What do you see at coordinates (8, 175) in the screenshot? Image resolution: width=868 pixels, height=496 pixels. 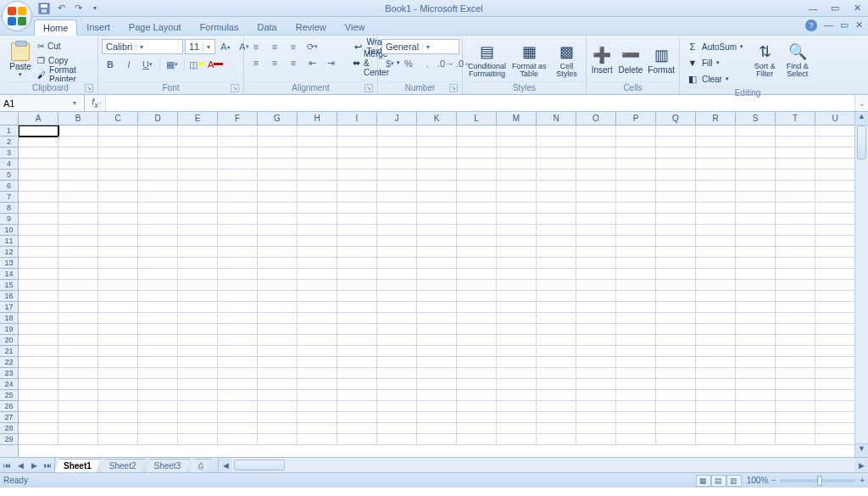 I see `row-header: 5` at bounding box center [8, 175].